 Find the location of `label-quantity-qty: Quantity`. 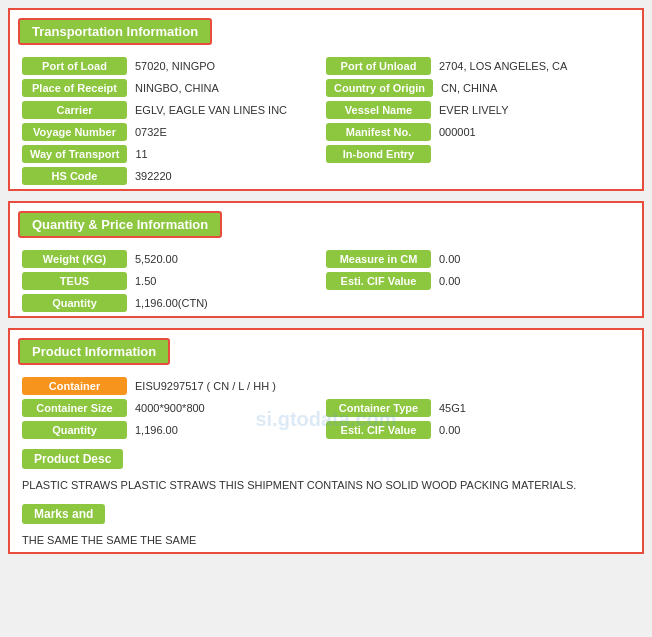

label-quantity-qty: Quantity is located at coordinates (74, 303).